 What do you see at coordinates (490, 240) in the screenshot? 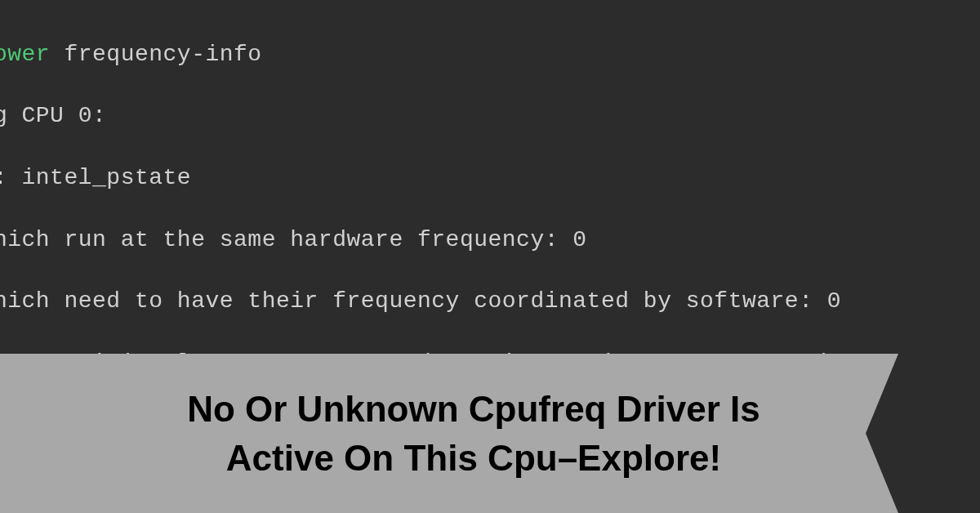
I see `terminal-line: s which run at the same hardware frequen…` at bounding box center [490, 240].